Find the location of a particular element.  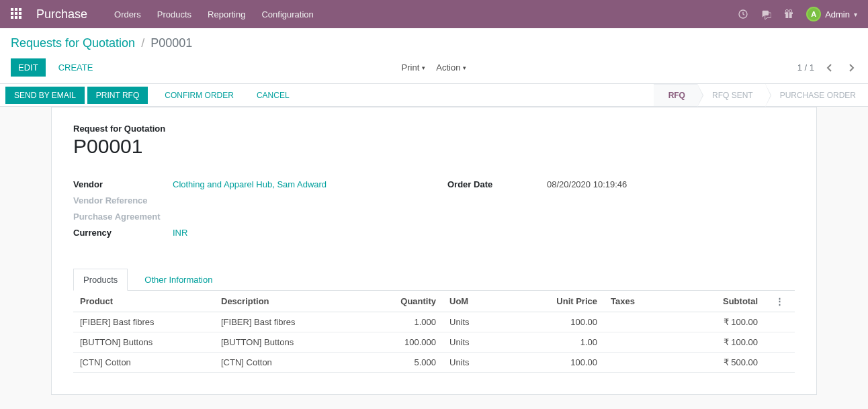

main-navbar: Purchase Orders Products Reporting Confi… is located at coordinates (434, 14).